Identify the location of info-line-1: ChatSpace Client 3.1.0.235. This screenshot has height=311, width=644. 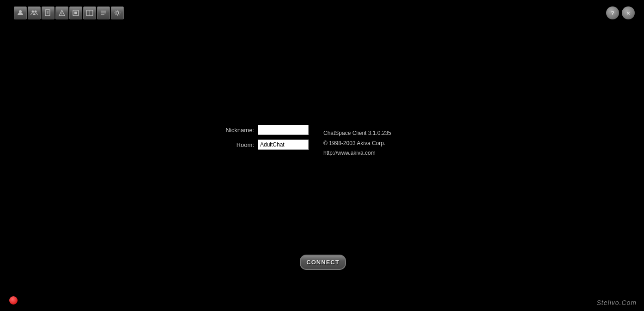
(358, 134).